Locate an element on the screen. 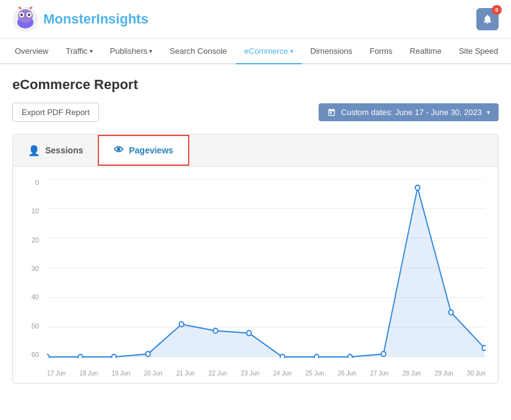  tab-pageviews: 👁 Pageviews is located at coordinates (144, 150).